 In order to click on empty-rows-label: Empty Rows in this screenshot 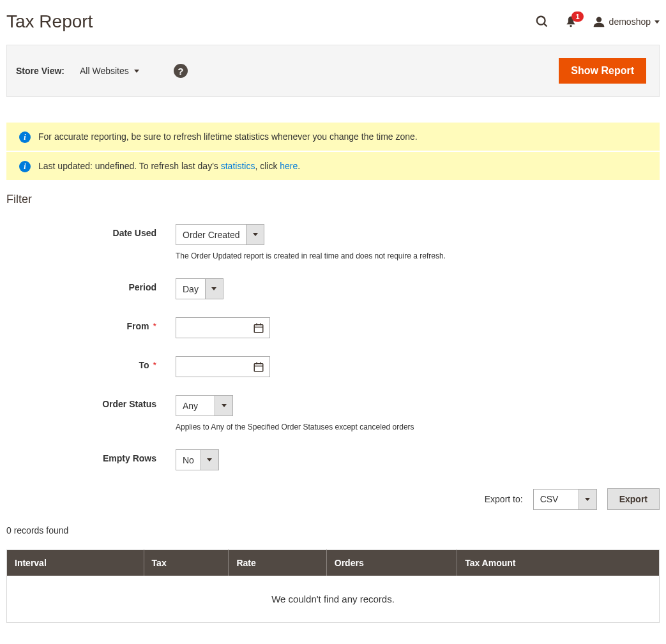, I will do `click(91, 456)`.